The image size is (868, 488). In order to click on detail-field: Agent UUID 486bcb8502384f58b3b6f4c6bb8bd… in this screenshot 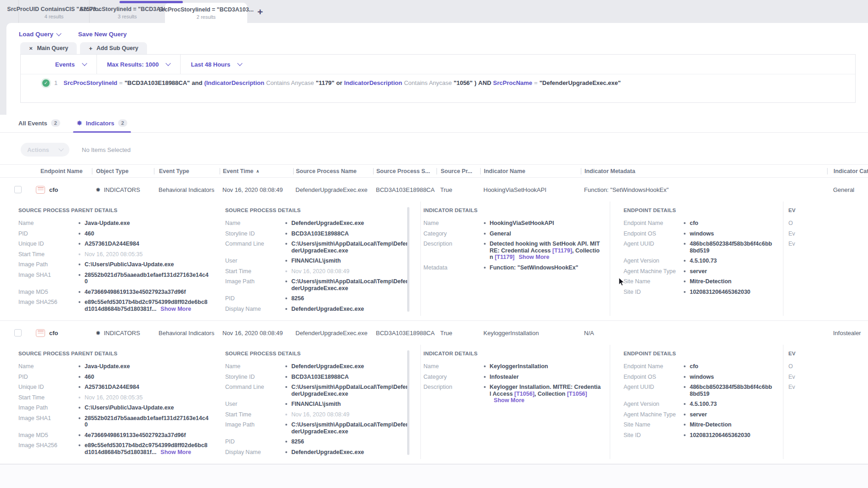, I will do `click(703, 247)`.